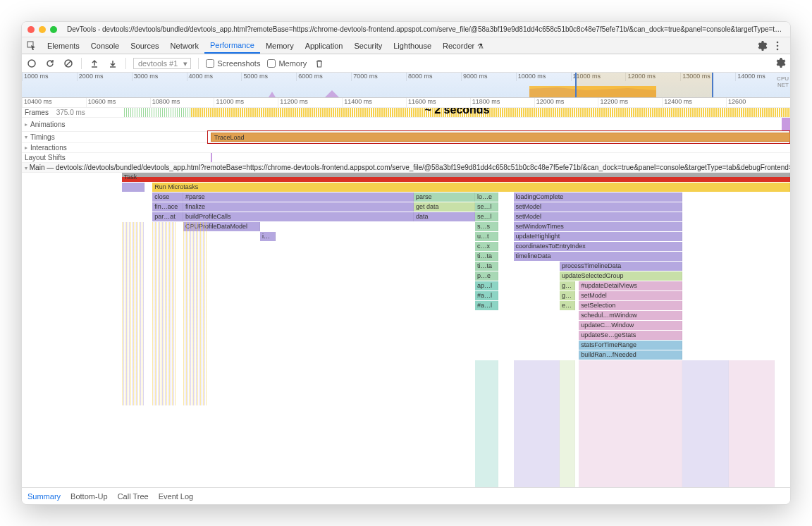 This screenshot has height=526, width=812. What do you see at coordinates (113, 63) in the screenshot?
I see `download-icon` at bounding box center [113, 63].